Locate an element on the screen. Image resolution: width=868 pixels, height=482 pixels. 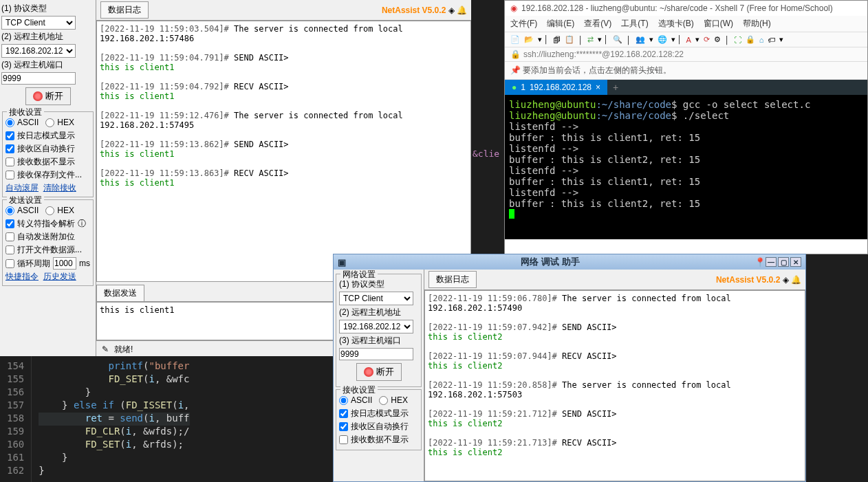
menu-item: 选项卡(B) is located at coordinates (676, 23).